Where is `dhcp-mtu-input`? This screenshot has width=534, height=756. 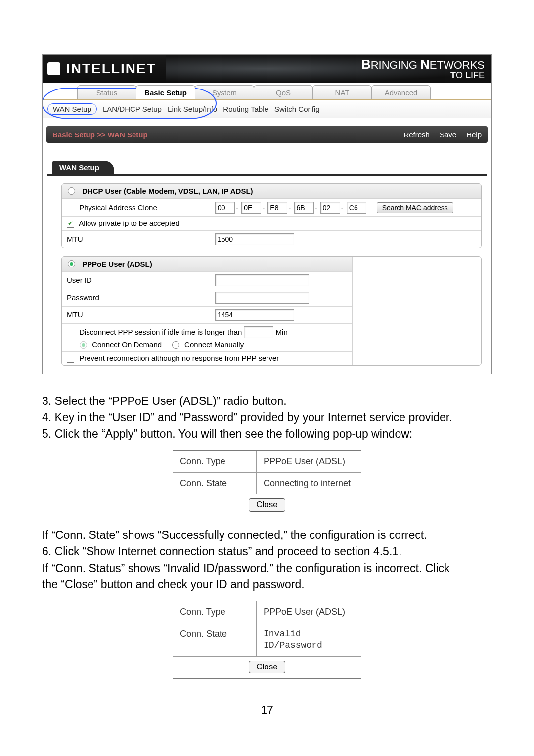
dhcp-mtu-input is located at coordinates (255, 239).